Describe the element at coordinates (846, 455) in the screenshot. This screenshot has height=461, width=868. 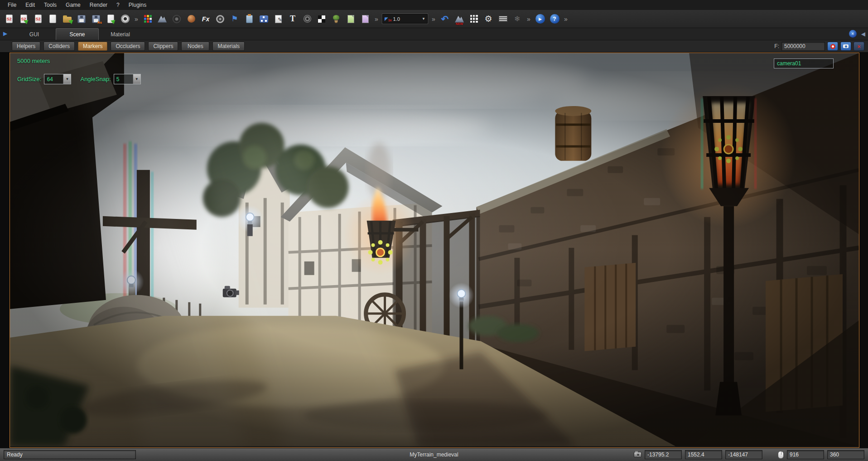
I see `cursor-y-field` at that location.